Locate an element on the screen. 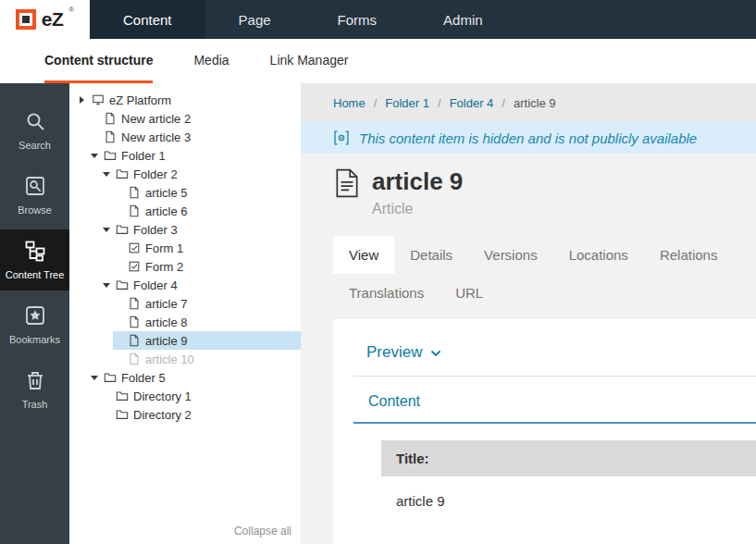 The width and height of the screenshot is (756, 544). page-title: article 9 is located at coordinates (417, 182).